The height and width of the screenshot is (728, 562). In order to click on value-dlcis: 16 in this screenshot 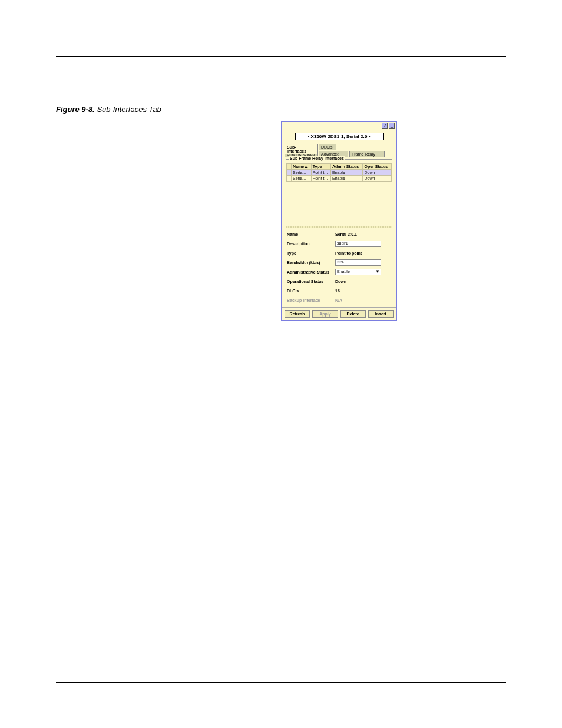, I will do `click(363, 291)`.